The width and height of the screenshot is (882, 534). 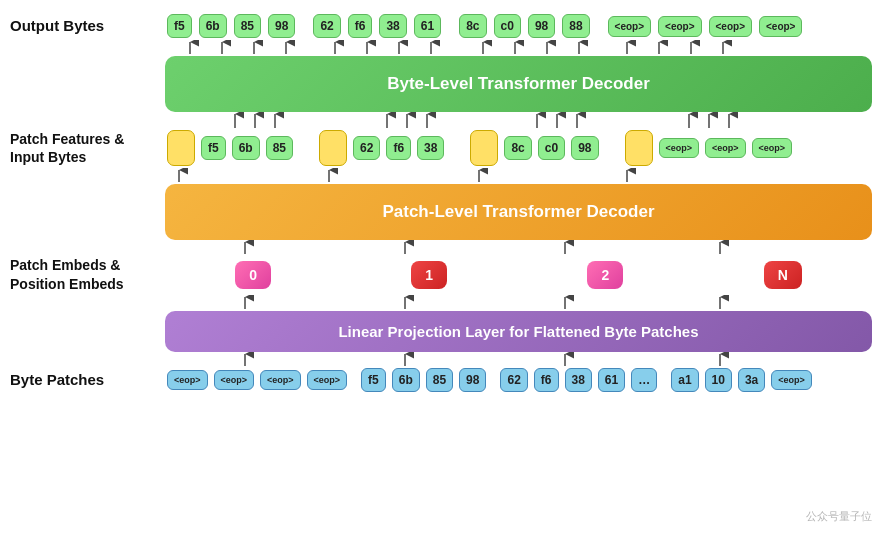 I want to click on chip-6b: 6b, so click(x=213, y=26).